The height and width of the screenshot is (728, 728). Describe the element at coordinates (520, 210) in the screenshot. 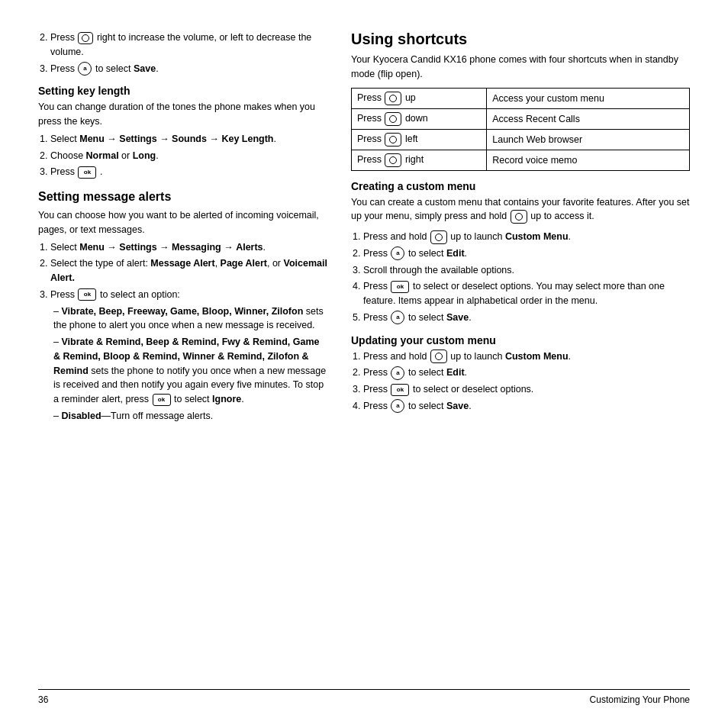

I see `creating-custom-menu-desc: You can create a custom menu that contai…` at that location.